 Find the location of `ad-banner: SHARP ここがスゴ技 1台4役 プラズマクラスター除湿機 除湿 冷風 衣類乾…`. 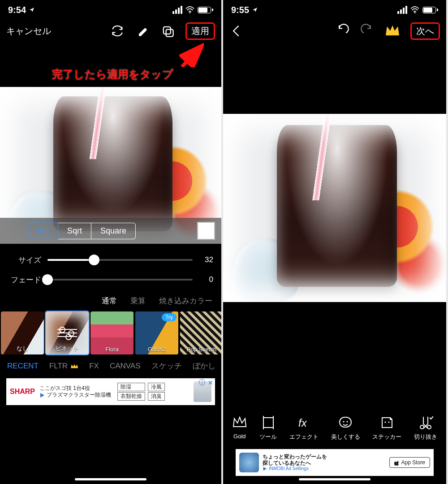

ad-banner: SHARP ここがスゴ技 1台4役 プラズマクラスター除湿機 除湿 冷風 衣類乾… is located at coordinates (111, 392).